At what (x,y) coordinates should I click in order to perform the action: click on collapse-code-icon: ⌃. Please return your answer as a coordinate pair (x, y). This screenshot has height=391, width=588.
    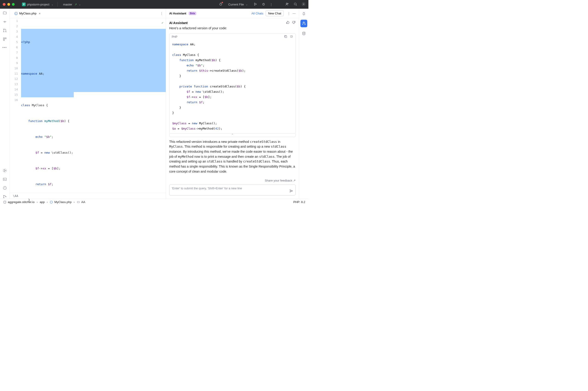
    Looking at the image, I should click on (232, 135).